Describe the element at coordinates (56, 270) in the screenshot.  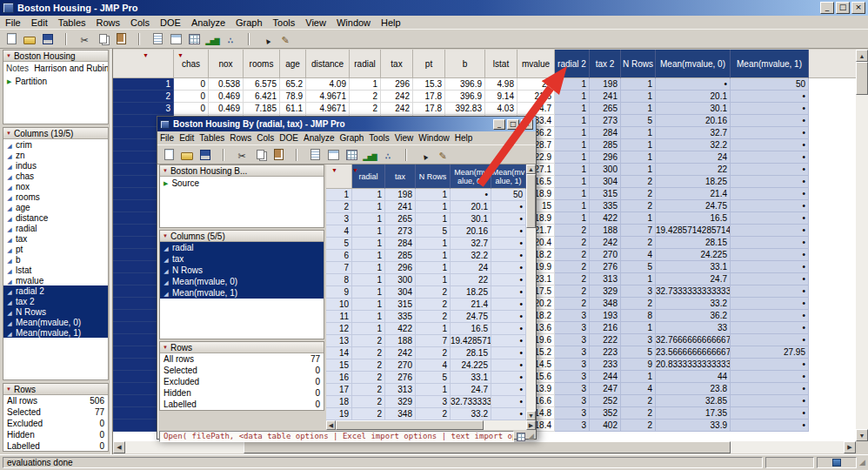
I see `column-list-item: lstat` at that location.